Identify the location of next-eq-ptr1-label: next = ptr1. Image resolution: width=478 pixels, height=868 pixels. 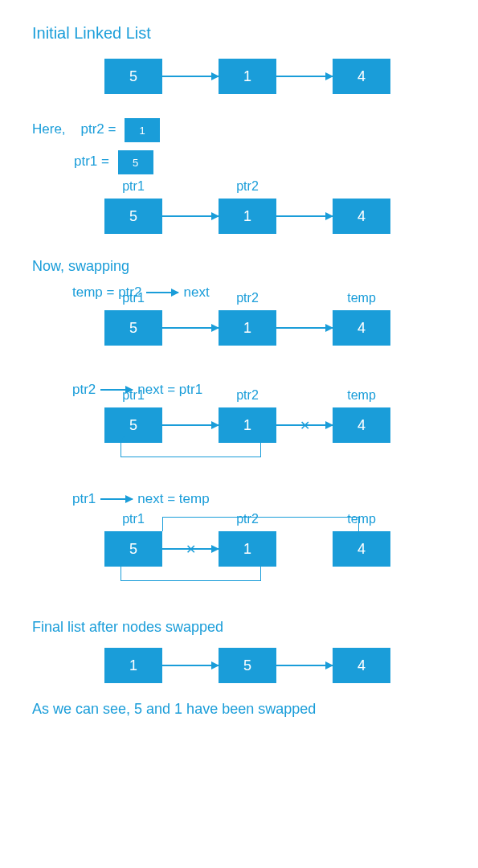
(170, 390).